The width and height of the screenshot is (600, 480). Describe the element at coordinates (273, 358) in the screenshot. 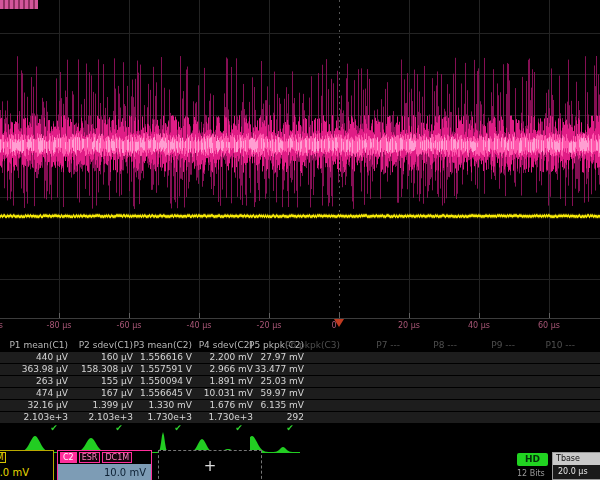

I see `measure-value-value: 27.97 mV` at that location.